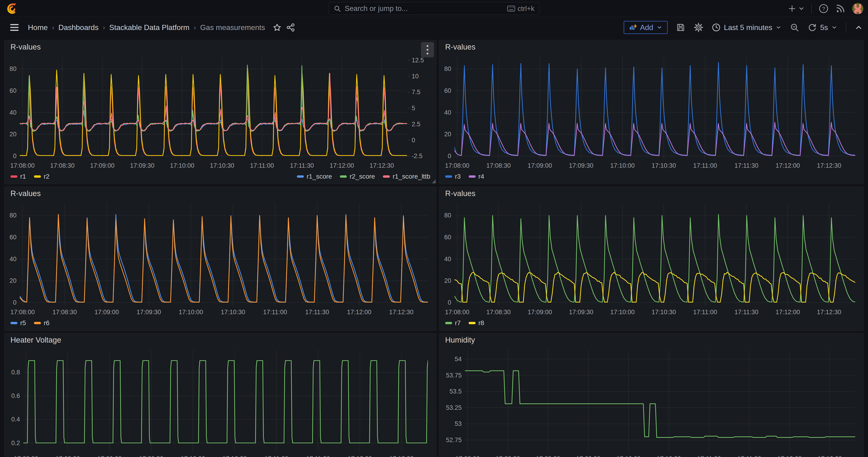 The height and width of the screenshot is (457, 868). What do you see at coordinates (699, 28) in the screenshot?
I see `settings-gear-icon` at bounding box center [699, 28].